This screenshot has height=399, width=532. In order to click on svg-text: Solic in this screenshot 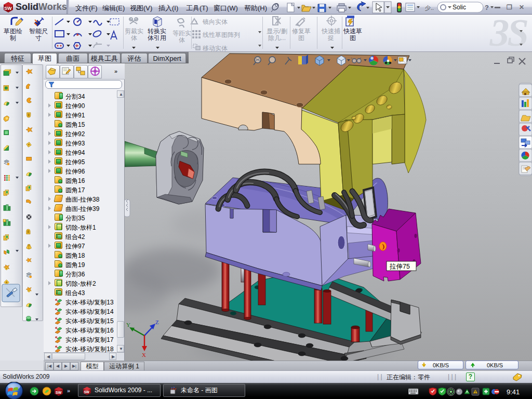, I will do `click(459, 7)`.